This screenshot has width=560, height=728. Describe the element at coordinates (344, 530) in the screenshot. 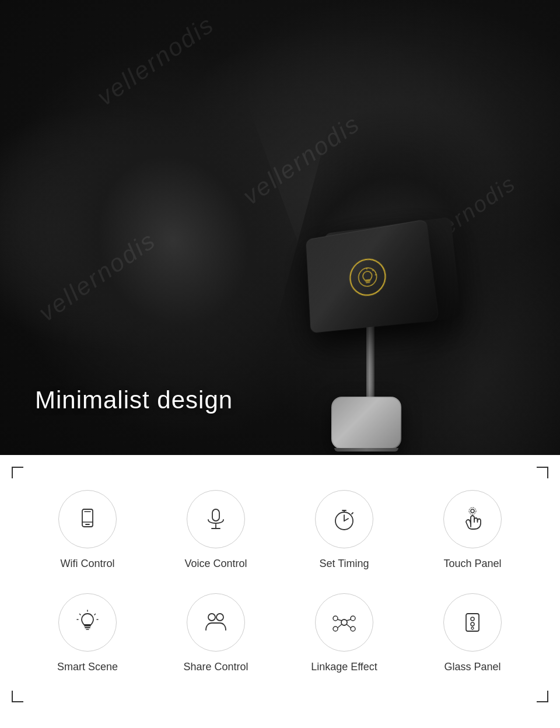

I see `feature-set-timing: Set Timing` at that location.